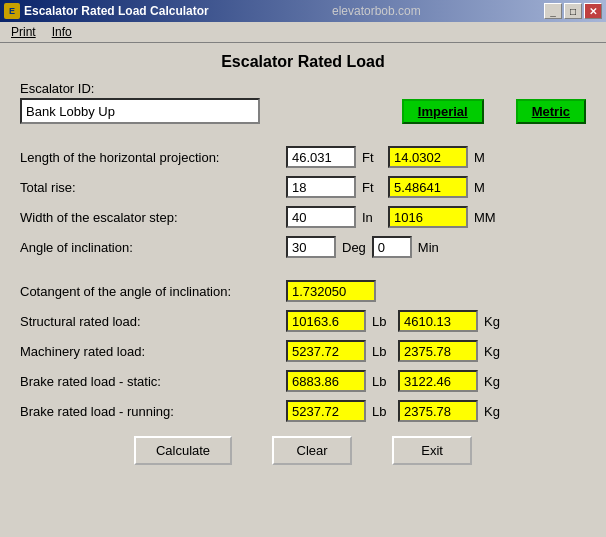 The width and height of the screenshot is (606, 537). Describe the element at coordinates (438, 411) in the screenshot. I see `brake-running-metric-value` at that location.